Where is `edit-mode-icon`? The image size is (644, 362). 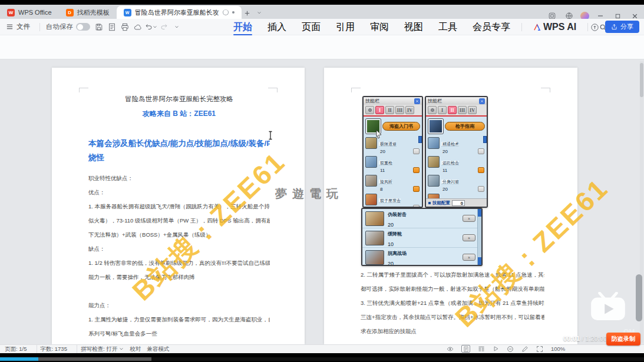
edit-mode-icon is located at coordinates (525, 349).